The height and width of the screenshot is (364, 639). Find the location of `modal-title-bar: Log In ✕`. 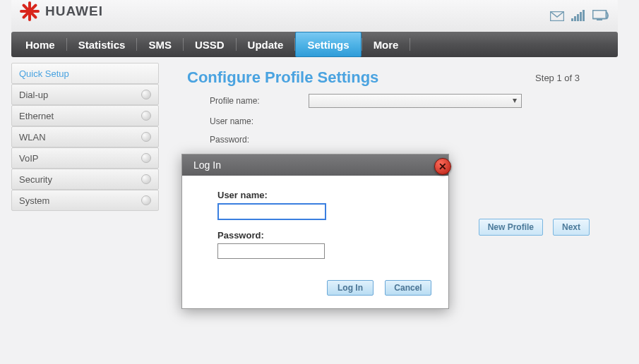

modal-title-bar: Log In ✕ is located at coordinates (315, 165).